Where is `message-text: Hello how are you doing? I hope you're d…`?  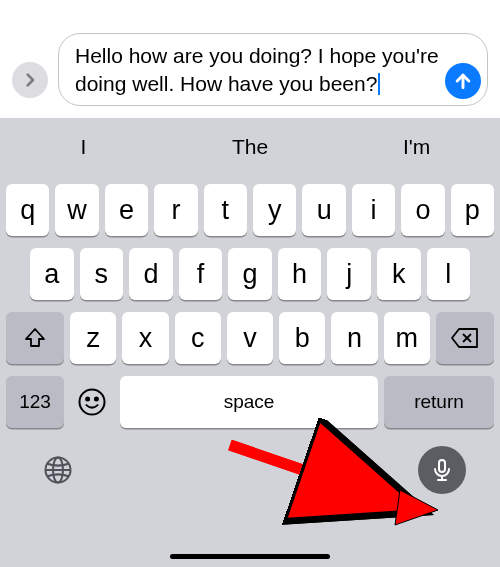 message-text: Hello how are you doing? I hope you're d… is located at coordinates (257, 69).